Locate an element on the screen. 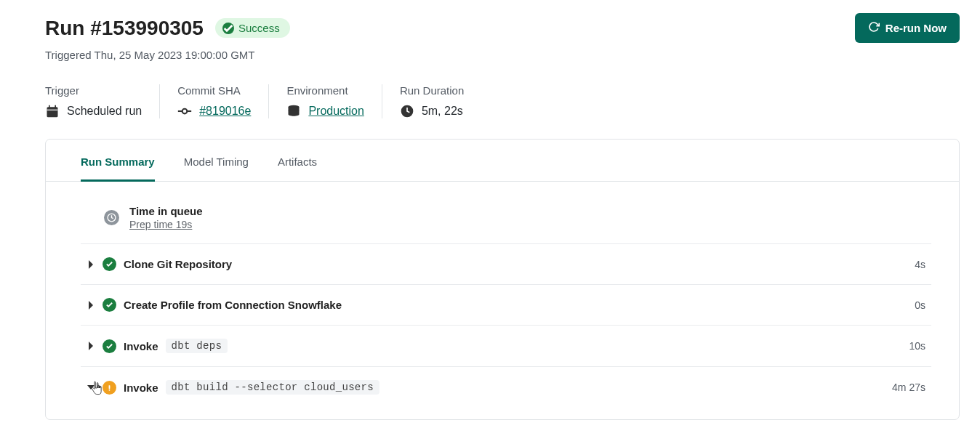  step-row: Invokedbt build --selector cloud_users4m… is located at coordinates (506, 387).